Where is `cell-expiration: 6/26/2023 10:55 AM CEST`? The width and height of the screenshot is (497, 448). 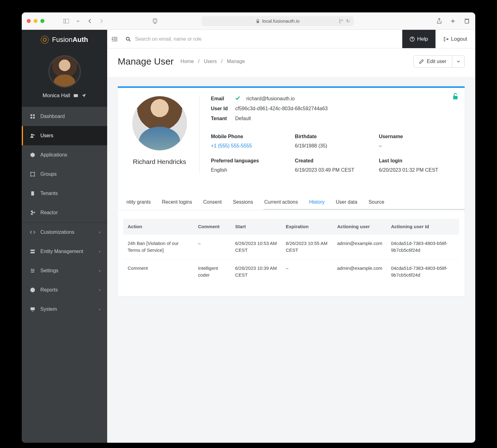 cell-expiration: 6/26/2023 10:55 AM CEST is located at coordinates (307, 247).